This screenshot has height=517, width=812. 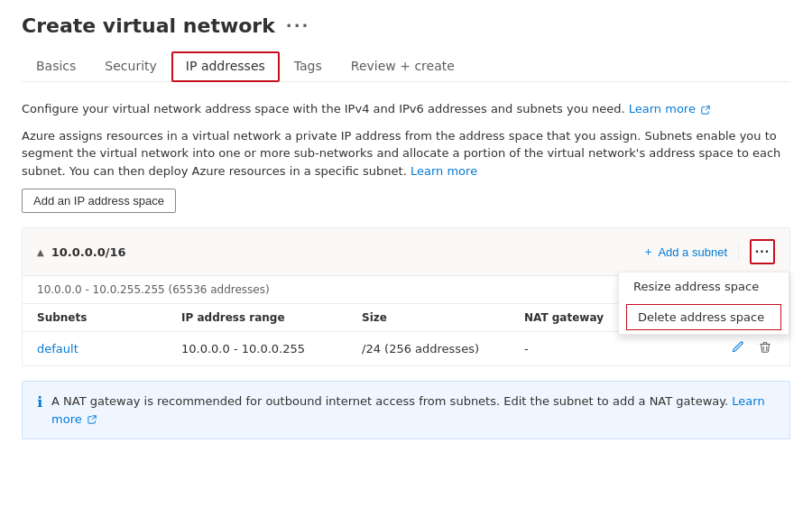 I want to click on delete-subnet-button, so click(x=765, y=348).